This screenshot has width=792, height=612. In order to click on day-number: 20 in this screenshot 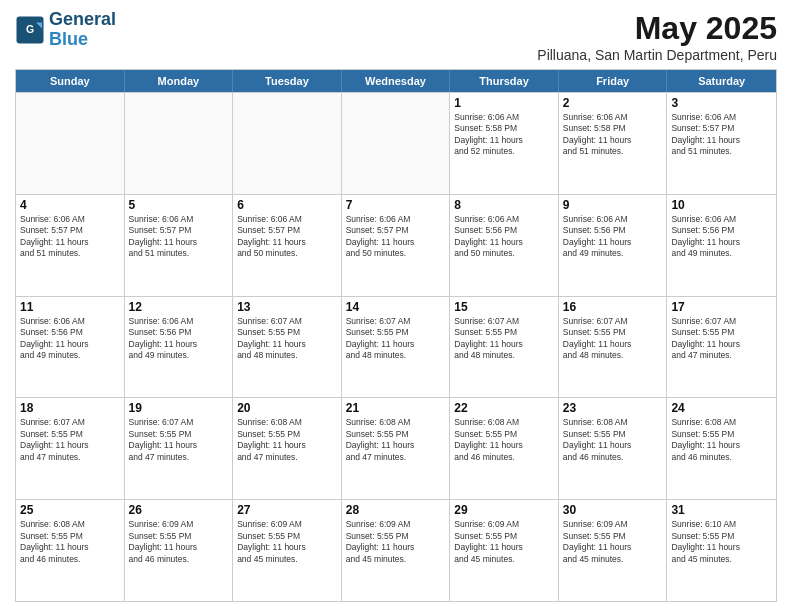, I will do `click(287, 408)`.